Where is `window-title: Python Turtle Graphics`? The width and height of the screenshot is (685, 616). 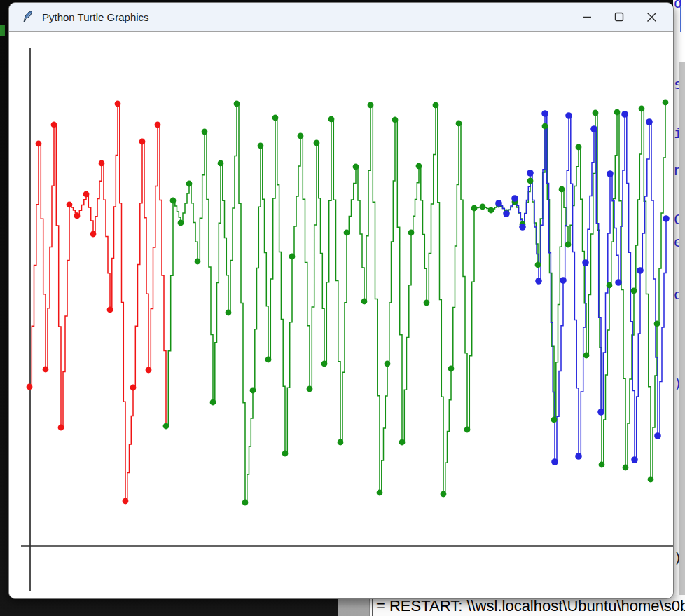
window-title: Python Turtle Graphics is located at coordinates (95, 17).